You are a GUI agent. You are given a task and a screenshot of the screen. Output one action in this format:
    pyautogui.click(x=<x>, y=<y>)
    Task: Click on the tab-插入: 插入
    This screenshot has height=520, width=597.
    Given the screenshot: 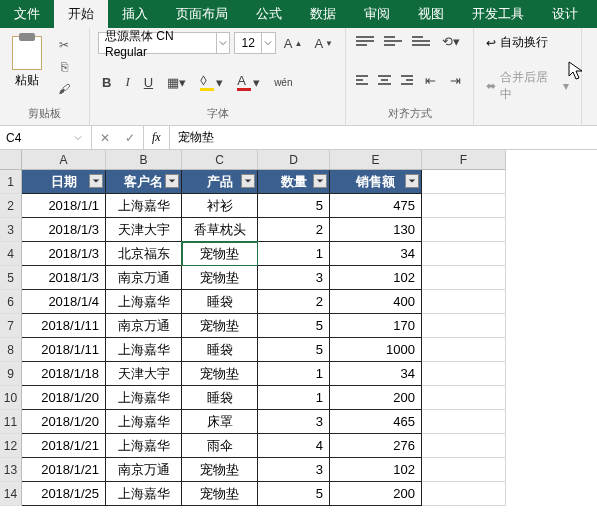 What is the action you would take?
    pyautogui.click(x=135, y=14)
    